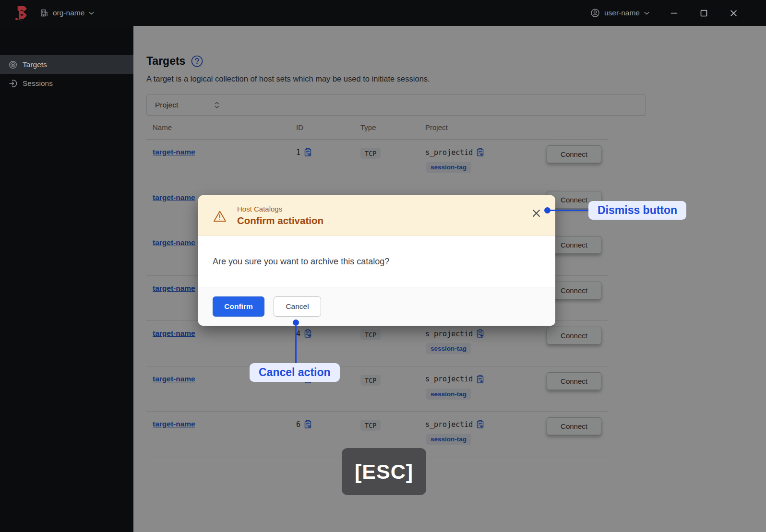 The height and width of the screenshot is (532, 766). Describe the element at coordinates (295, 372) in the screenshot. I see `cancel-annotation-label: Cancel action` at that location.